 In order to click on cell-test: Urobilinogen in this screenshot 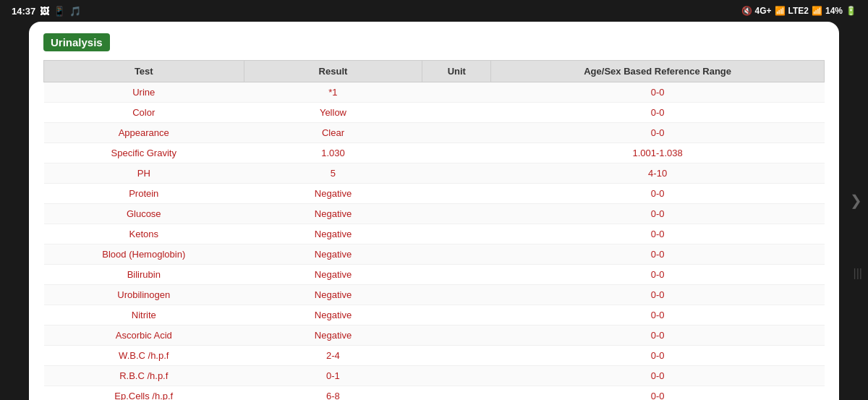, I will do `click(145, 295)`.